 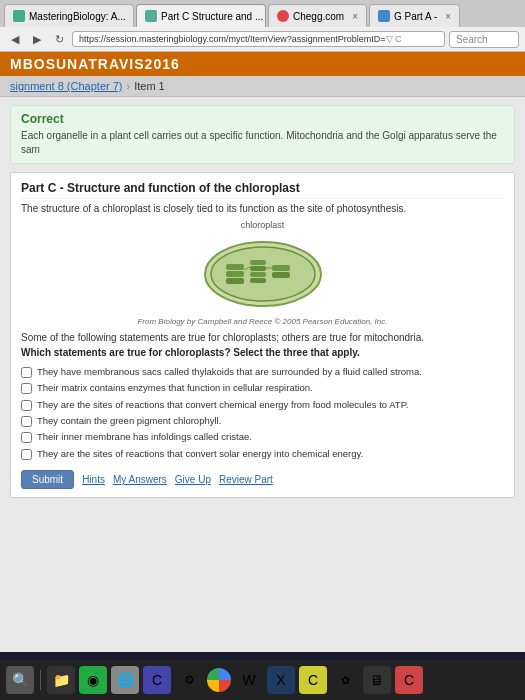 What do you see at coordinates (78, 16) in the screenshot?
I see `tab-label-1: MasteringBiology: A...` at bounding box center [78, 16].